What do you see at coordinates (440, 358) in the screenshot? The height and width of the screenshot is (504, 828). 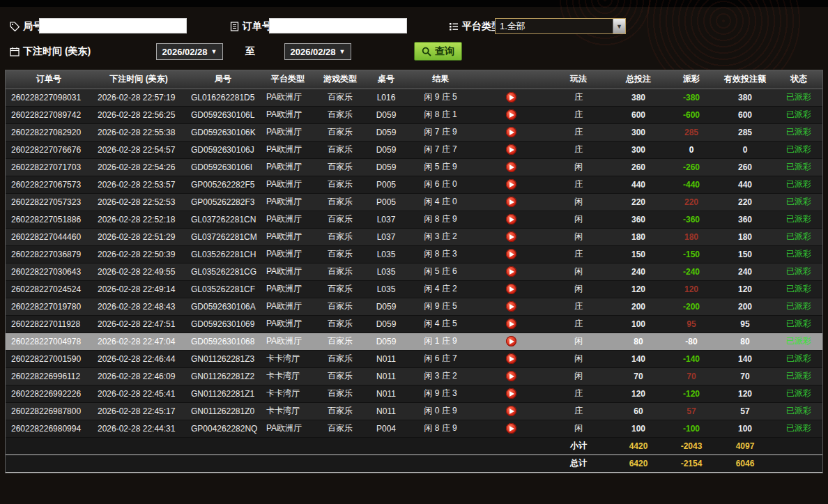 I see `cell-result: 闲 6 庄 7` at bounding box center [440, 358].